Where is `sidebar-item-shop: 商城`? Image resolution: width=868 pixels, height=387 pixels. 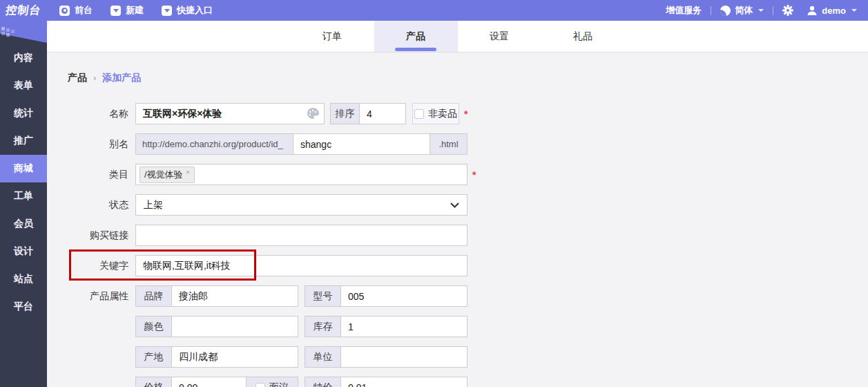
sidebar-item-shop: 商城 is located at coordinates (23, 169).